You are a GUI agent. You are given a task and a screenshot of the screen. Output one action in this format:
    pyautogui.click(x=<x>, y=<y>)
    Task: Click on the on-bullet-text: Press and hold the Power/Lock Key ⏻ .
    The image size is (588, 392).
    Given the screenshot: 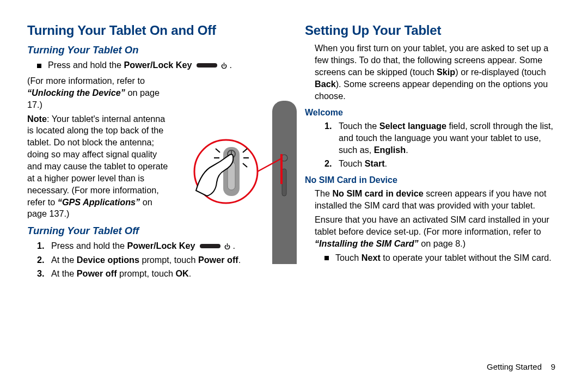 What is the action you would take?
    pyautogui.click(x=140, y=65)
    